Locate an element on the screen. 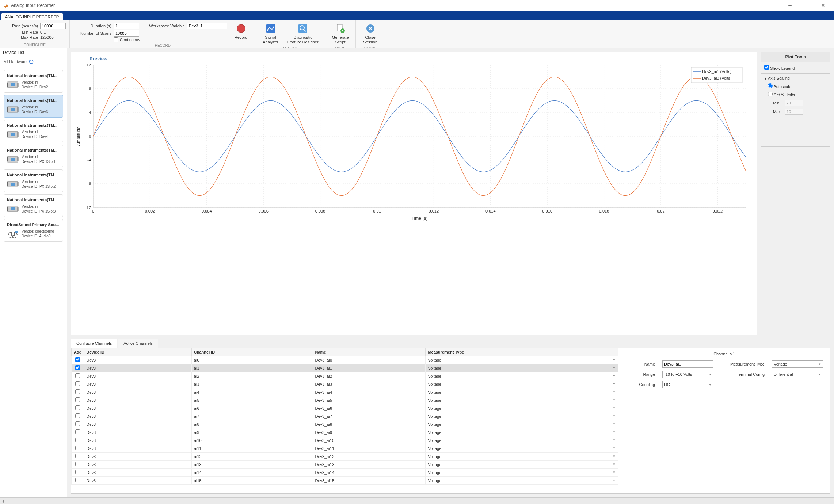 The height and width of the screenshot is (504, 834). tab-active-channels: Active Channels is located at coordinates (138, 343).